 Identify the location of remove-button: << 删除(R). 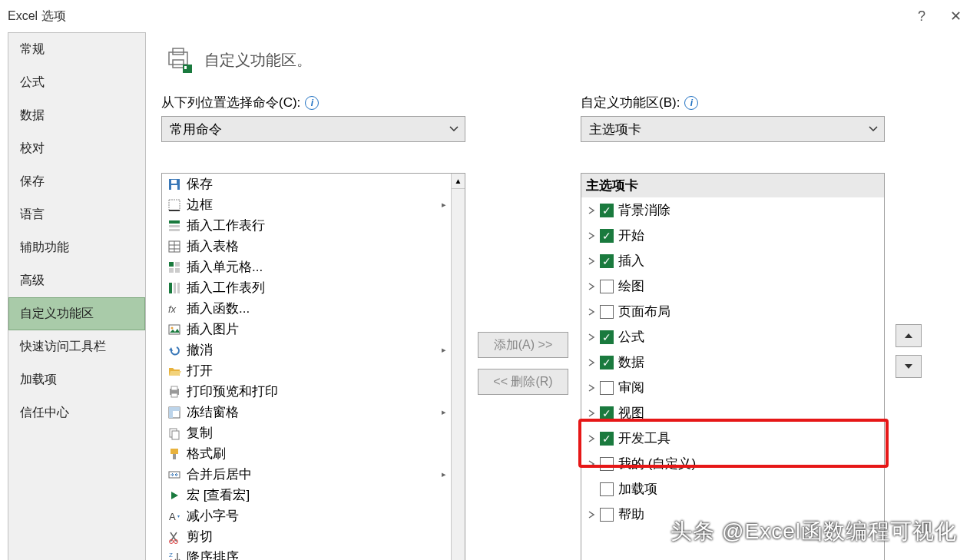
(523, 382).